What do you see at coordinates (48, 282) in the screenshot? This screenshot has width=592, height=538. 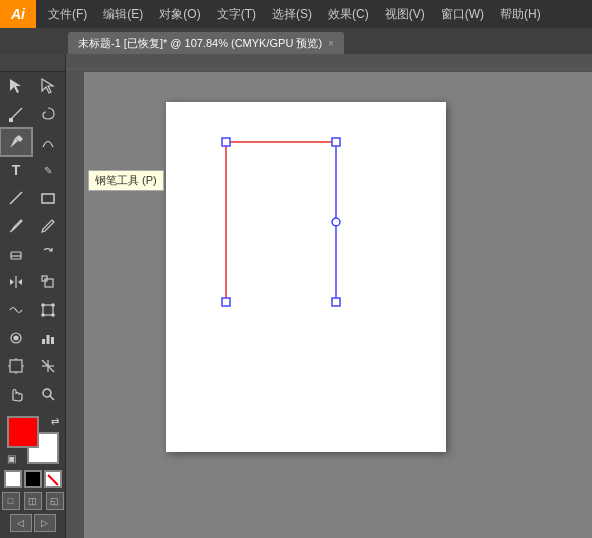 I see `scale-tool-button` at bounding box center [48, 282].